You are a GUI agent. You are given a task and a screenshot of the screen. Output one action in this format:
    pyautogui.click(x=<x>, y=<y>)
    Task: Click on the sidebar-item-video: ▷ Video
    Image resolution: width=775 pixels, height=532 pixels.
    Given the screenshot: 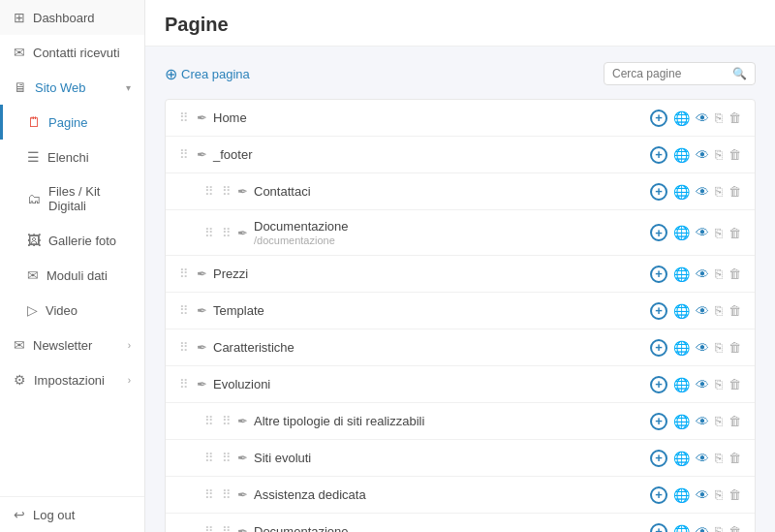 What is the action you would take?
    pyautogui.click(x=72, y=310)
    